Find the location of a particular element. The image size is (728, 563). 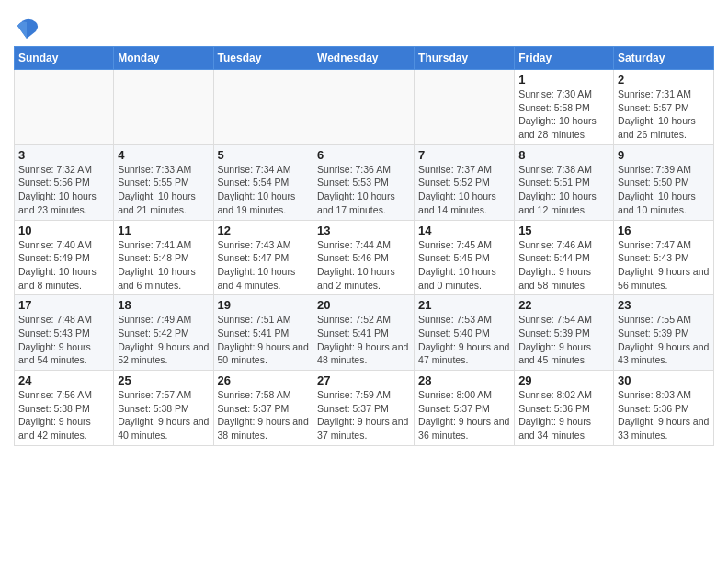

calendar-cell: 19Sunrise: 7:51 AM Sunset: 5:41 PM Dayli… is located at coordinates (263, 333).